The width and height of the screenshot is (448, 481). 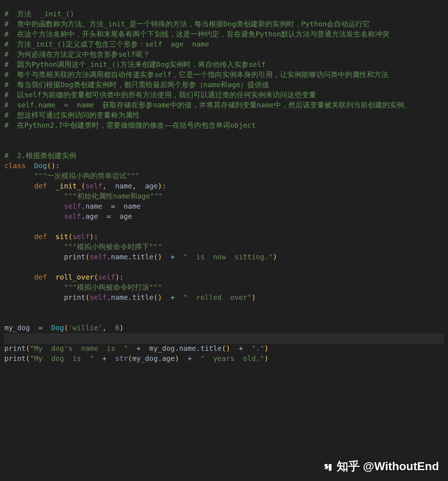 I want to click on comment-line: # 在Python2.7中创建类时，需要做细微的修改——在括号内包含单词obje…, so click(x=130, y=125).